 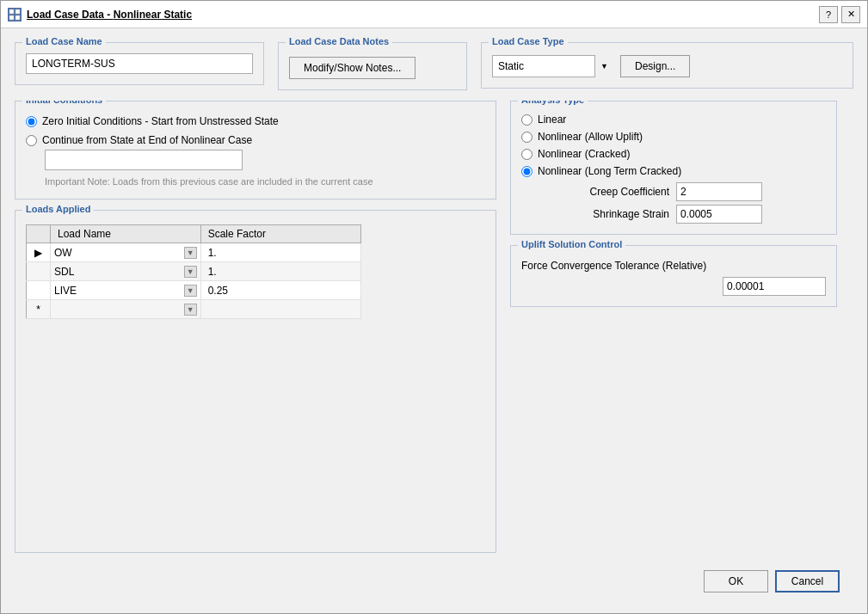 I want to click on load-case-notes-label: Load Case Data Notes, so click(x=339, y=41).